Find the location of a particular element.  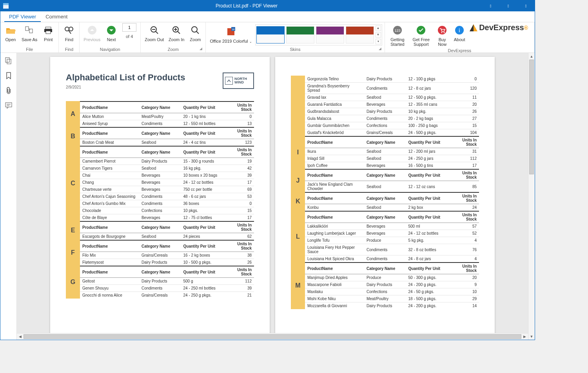

table-row: ChaiBeverages10 boxes x 20 bags39 is located at coordinates (167, 176).